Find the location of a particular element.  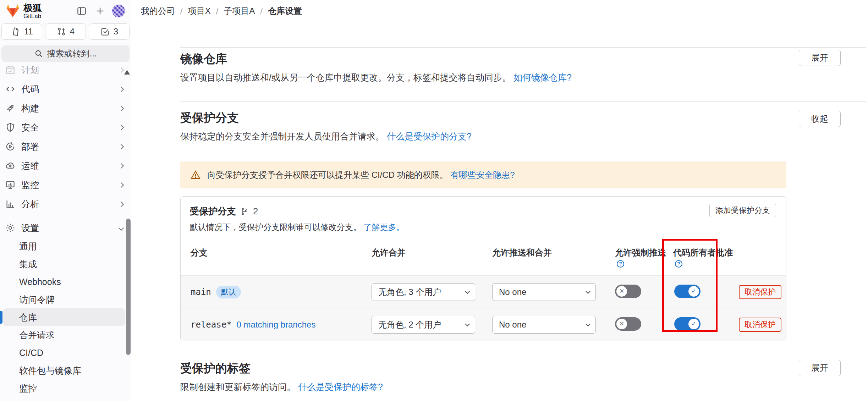

protected-branches-description-text: 保持稳定的分支安全并强制开发人员使用合并请求。 is located at coordinates (282, 136).